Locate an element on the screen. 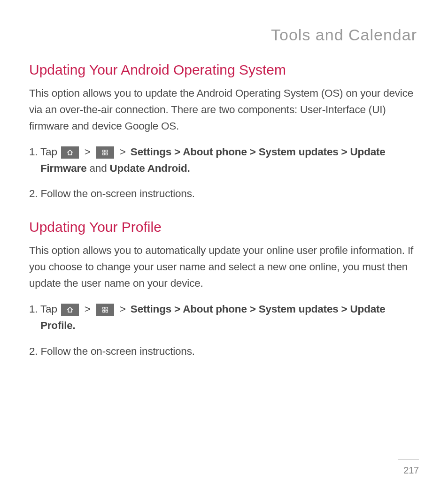 Image resolution: width=448 pixels, height=504 pixels. and-text: and is located at coordinates (98, 168).